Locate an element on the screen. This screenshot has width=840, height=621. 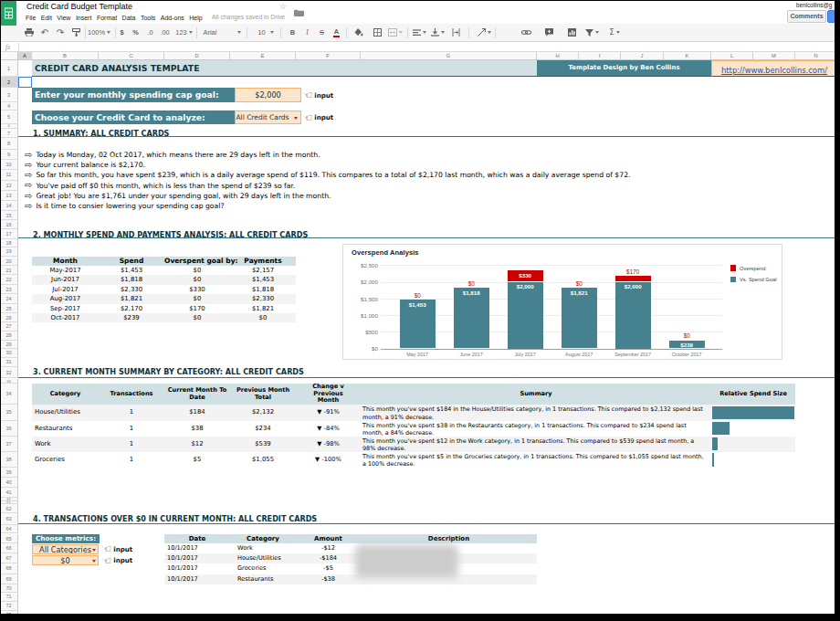
summary-bullet-2: ⇨Your current balance is $2,170. is located at coordinates (85, 164).